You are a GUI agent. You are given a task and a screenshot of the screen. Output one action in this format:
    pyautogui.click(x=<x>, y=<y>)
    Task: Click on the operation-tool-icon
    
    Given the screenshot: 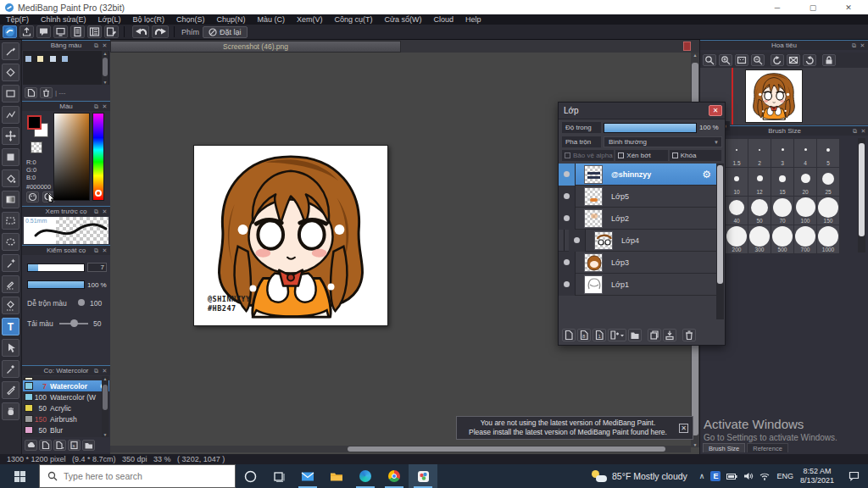 What is the action you would take?
    pyautogui.click(x=10, y=347)
    